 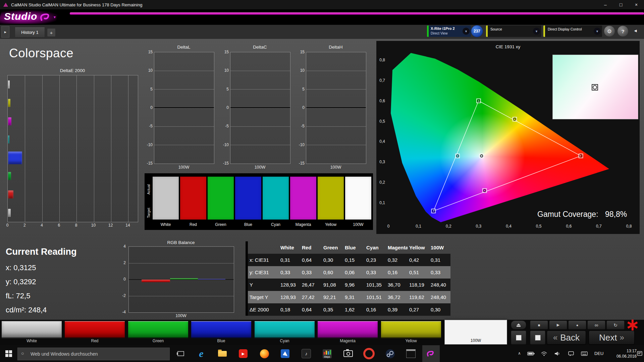 What do you see at coordinates (72, 70) in the screenshot?
I see `deltae-chart-title: DeltaE 2000` at bounding box center [72, 70].